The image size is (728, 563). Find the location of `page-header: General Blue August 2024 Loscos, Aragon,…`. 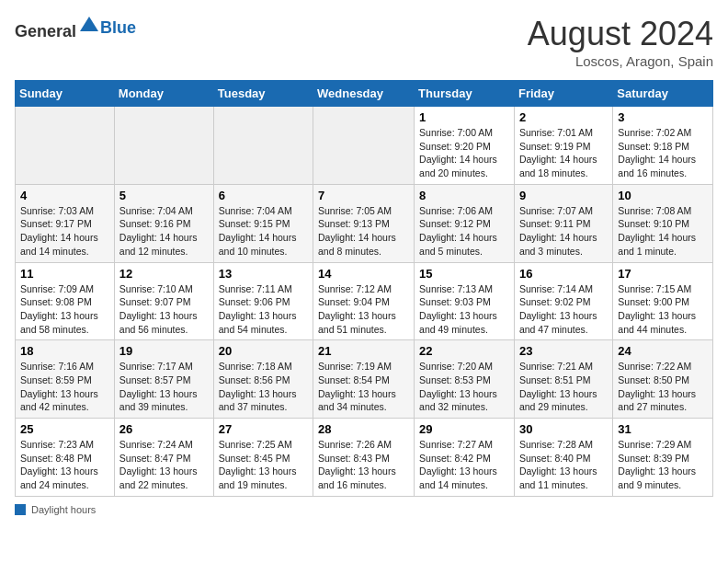

page-header: General Blue August 2024 Loscos, Aragon,… is located at coordinates (364, 42).